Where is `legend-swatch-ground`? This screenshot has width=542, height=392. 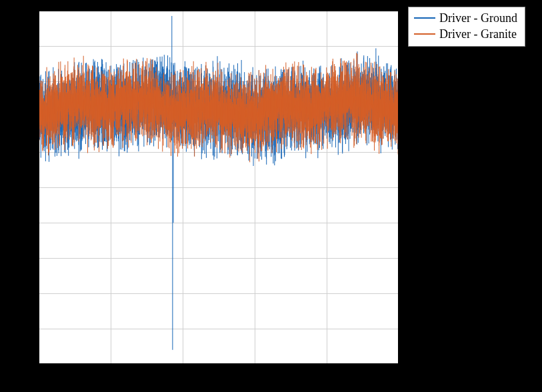
legend-swatch-ground is located at coordinates (425, 18).